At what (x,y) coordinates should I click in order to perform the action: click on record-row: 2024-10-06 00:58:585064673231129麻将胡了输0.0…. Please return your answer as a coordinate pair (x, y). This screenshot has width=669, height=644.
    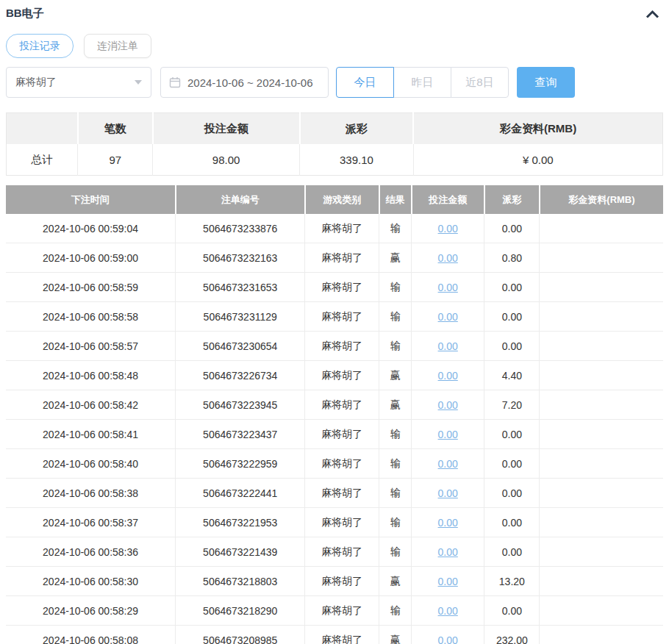
    Looking at the image, I should click on (334, 317).